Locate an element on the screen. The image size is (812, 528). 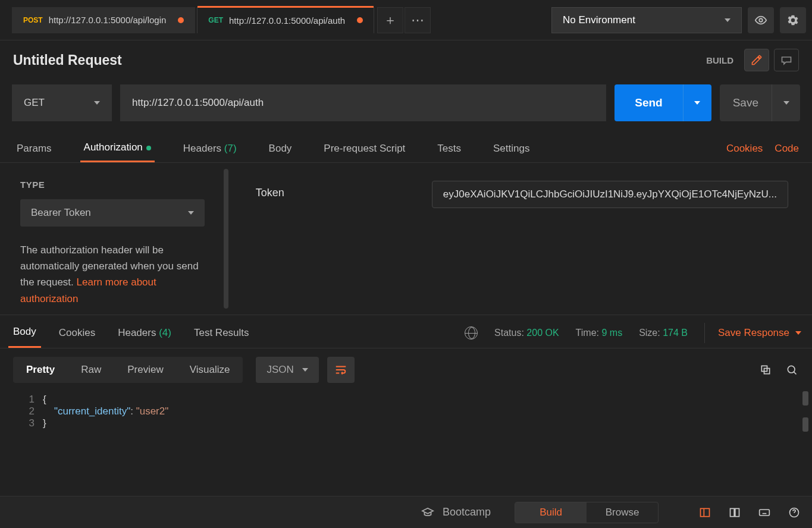
tab-headers: Headers (7) is located at coordinates (210, 149).